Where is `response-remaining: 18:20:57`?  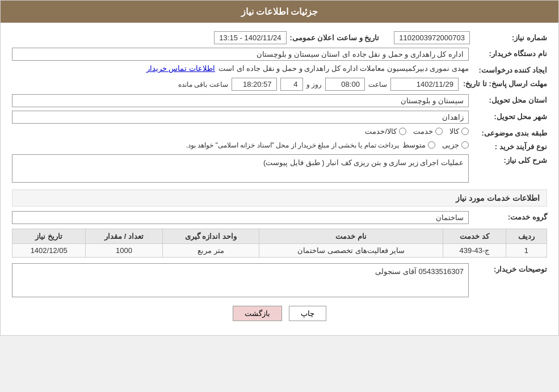 response-remaining: 18:20:57 is located at coordinates (254, 84).